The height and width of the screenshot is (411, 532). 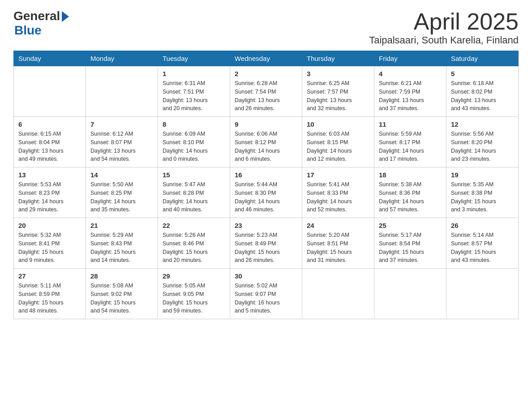 What do you see at coordinates (194, 193) in the screenshot?
I see `calendar-cell: 15Sunrise: 5:47 AM Sunset: 8:28 PM Dayli…` at bounding box center [194, 193].